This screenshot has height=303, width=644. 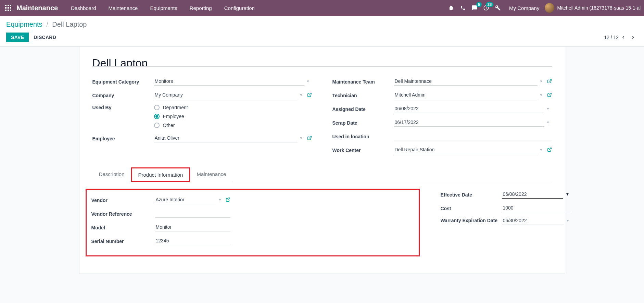 What do you see at coordinates (533, 194) in the screenshot?
I see `effective-date-input` at bounding box center [533, 194].